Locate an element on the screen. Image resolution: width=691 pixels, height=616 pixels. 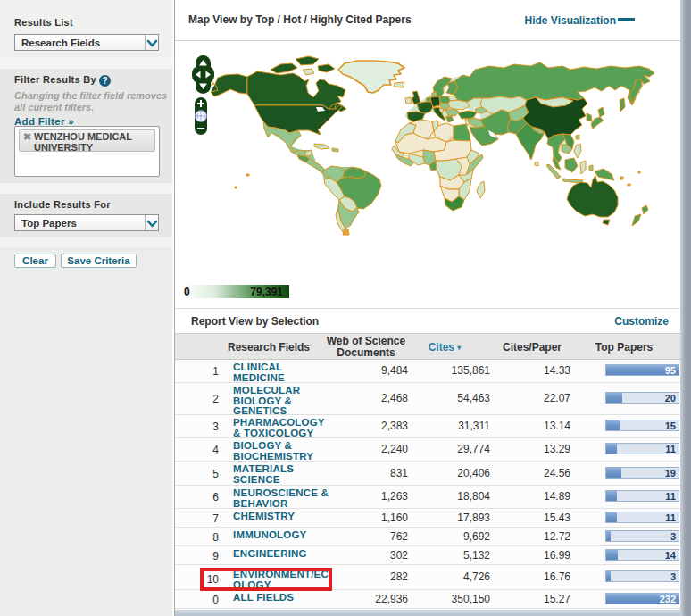
svg-text: 79,391 is located at coordinates (266, 292).